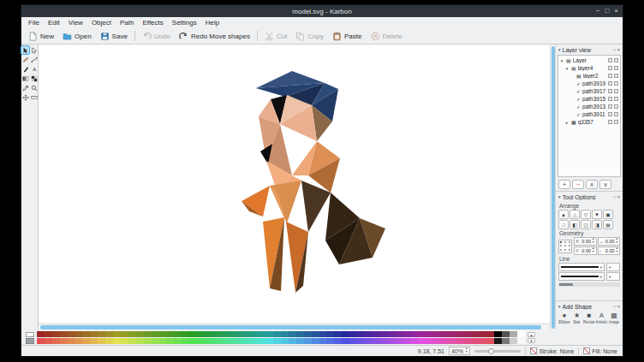  Describe the element at coordinates (286, 202) in the screenshot. I see `artwork-polygon` at that location.